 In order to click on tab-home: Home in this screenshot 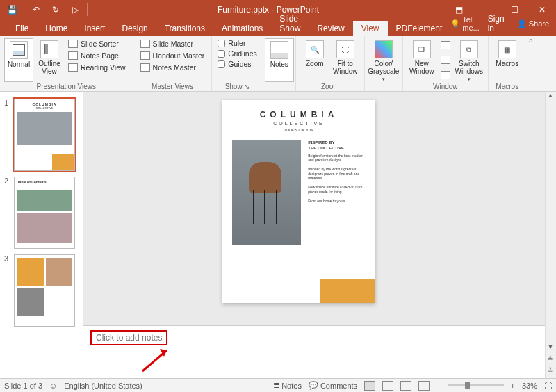, I will do `click(56, 28)`.